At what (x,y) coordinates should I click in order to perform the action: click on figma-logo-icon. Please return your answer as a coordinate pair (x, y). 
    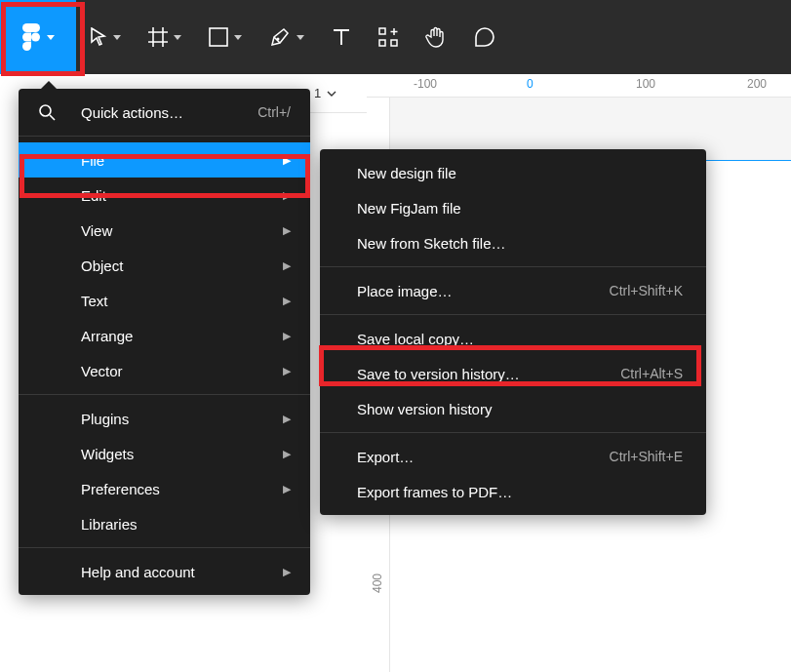
    Looking at the image, I should click on (31, 37).